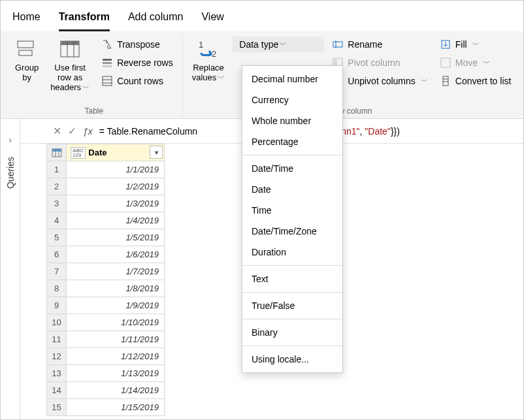  I want to click on table-row: 111/11/2019, so click(106, 340).